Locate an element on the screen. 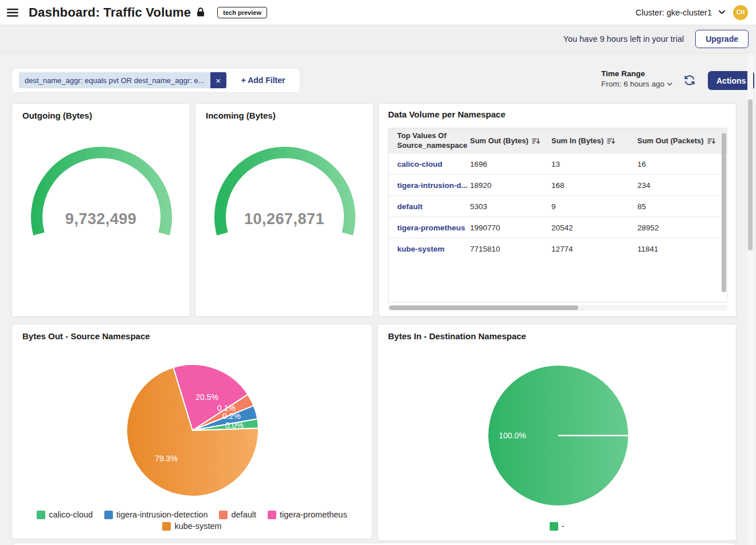 This screenshot has width=756, height=545. cell-sum-in-bytes: 12774 is located at coordinates (594, 249).